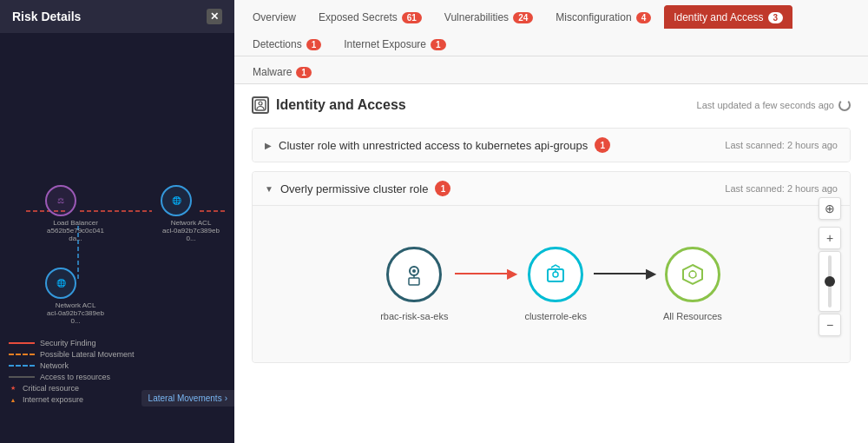 Image resolution: width=868 pixels, height=443 pixels. What do you see at coordinates (50, 388) in the screenshot?
I see `legend-critical: Critical resource` at bounding box center [50, 388].